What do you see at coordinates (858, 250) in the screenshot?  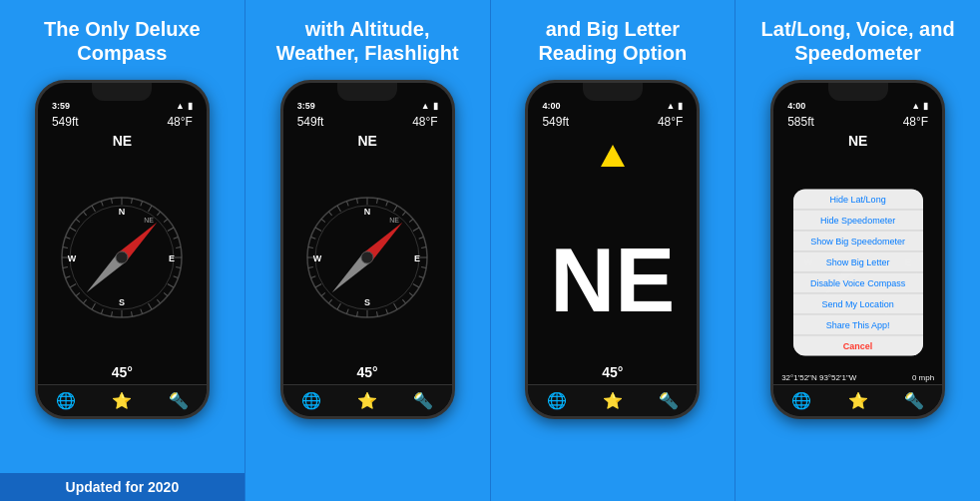 I see `phone-4: 4:00 ▲ ▮ 585ft 48°F NE N S` at bounding box center [858, 250].